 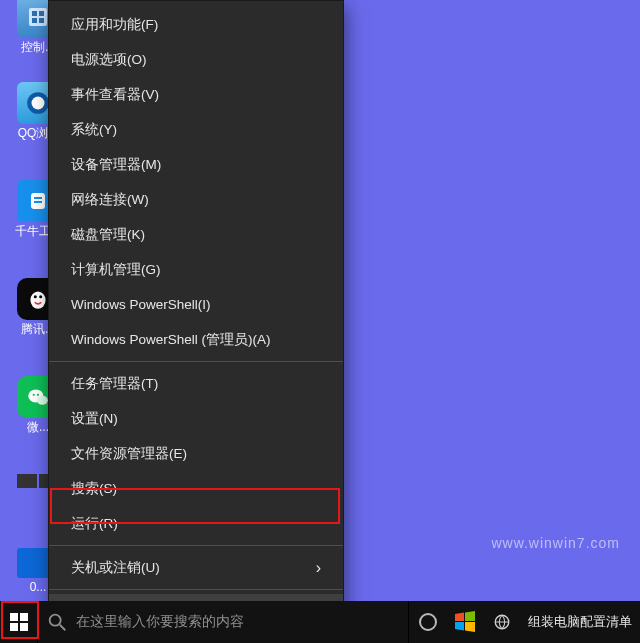 What do you see at coordinates (57, 622) in the screenshot?
I see `search-icon` at bounding box center [57, 622].